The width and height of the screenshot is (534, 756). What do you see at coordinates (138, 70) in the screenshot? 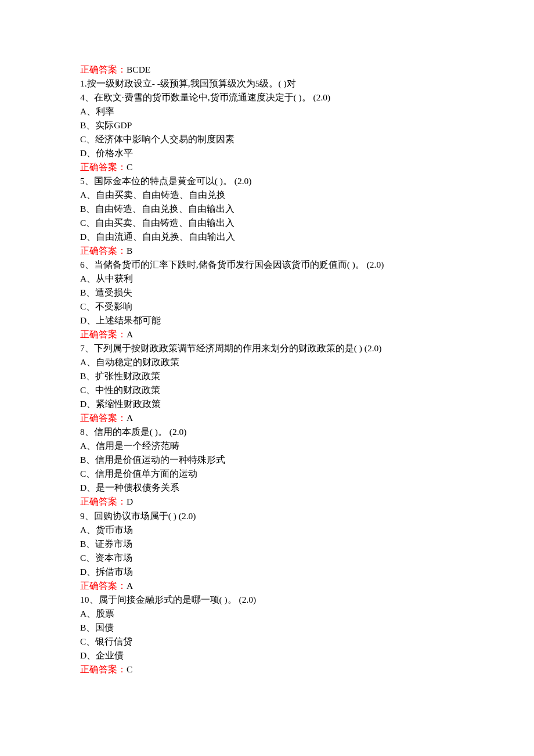
I see `answer-value: BCDE` at bounding box center [138, 70].